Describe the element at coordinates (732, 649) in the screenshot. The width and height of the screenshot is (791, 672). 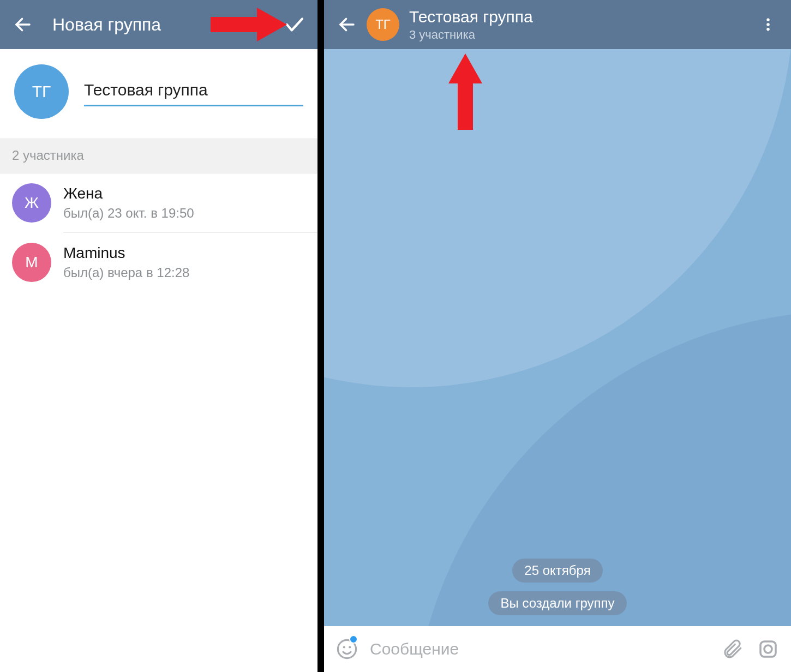
I see `attach-button` at that location.